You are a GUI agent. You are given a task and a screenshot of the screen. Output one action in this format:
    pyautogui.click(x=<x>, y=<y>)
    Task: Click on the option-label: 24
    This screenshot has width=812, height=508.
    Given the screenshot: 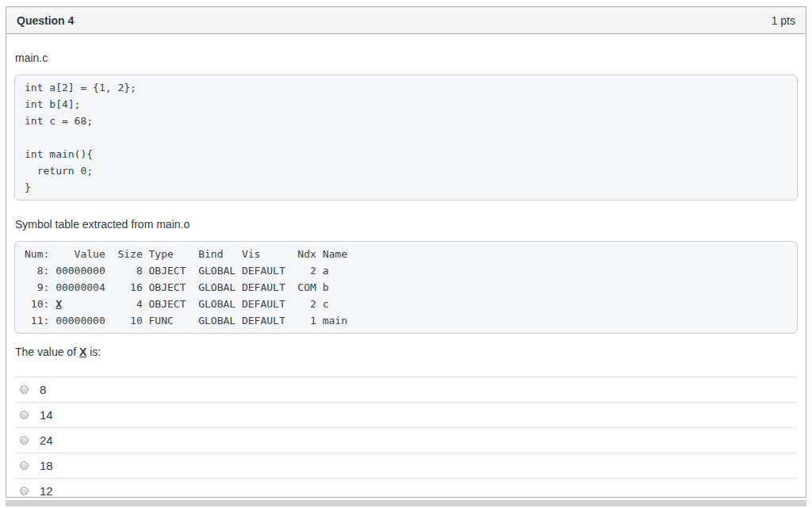 What is the action you would take?
    pyautogui.click(x=46, y=441)
    